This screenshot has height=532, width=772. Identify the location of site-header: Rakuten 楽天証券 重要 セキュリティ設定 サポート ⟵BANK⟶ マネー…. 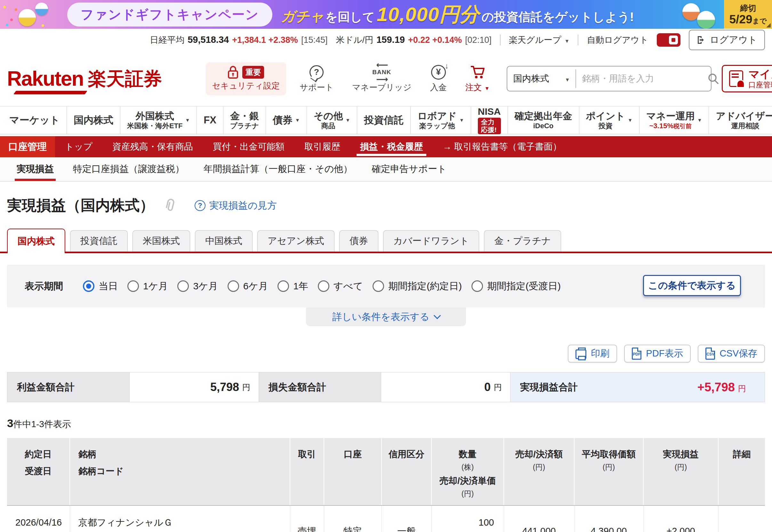
(386, 79).